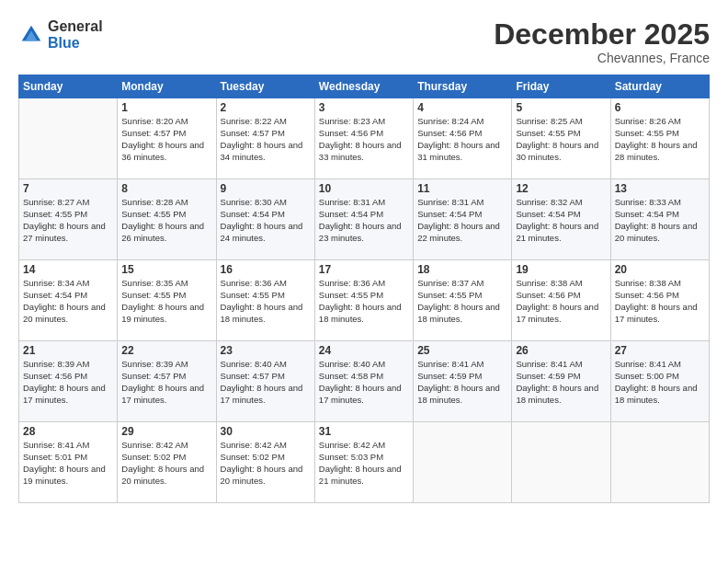 This screenshot has width=728, height=563. What do you see at coordinates (364, 463) in the screenshot?
I see `calendar-cell: 31Sunrise: 8:42 AMSunset: 5:03 PMDayligh…` at bounding box center [364, 463].